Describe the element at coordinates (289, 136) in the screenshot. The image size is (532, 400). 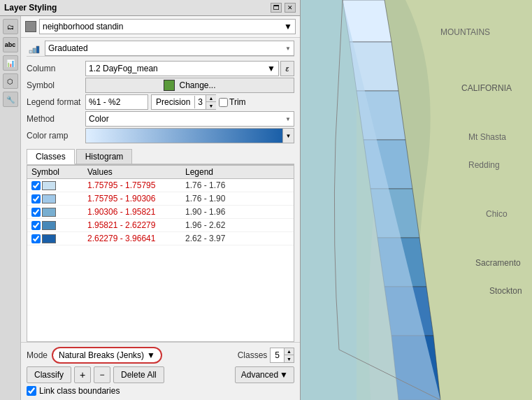
I see `color-ramp-dropdown-arrow: ▼` at that location.